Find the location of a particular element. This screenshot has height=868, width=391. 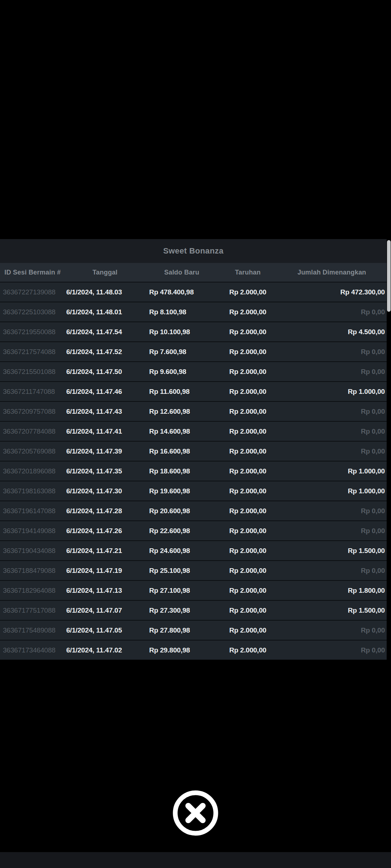

cell-date: 6/1/2024, 11.47.26 is located at coordinates (105, 531).